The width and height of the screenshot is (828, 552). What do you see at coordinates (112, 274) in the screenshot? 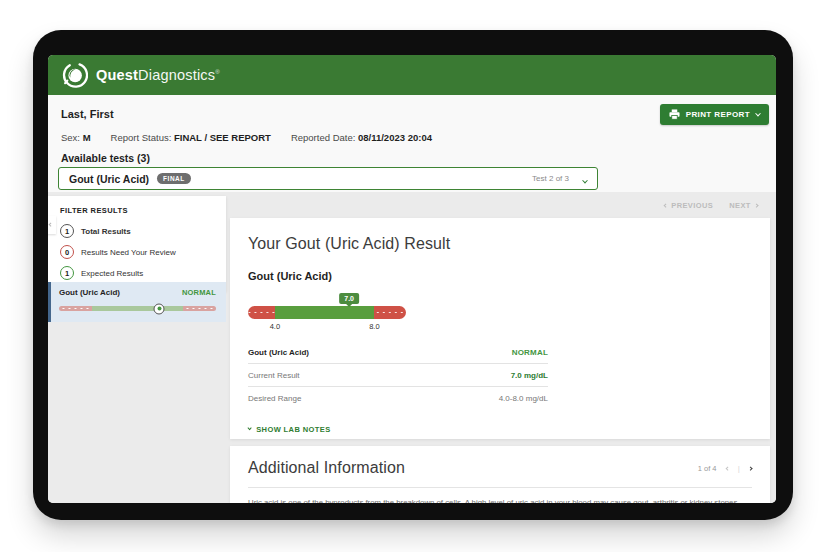
I see `filter-item-label: Expected Results` at bounding box center [112, 274].